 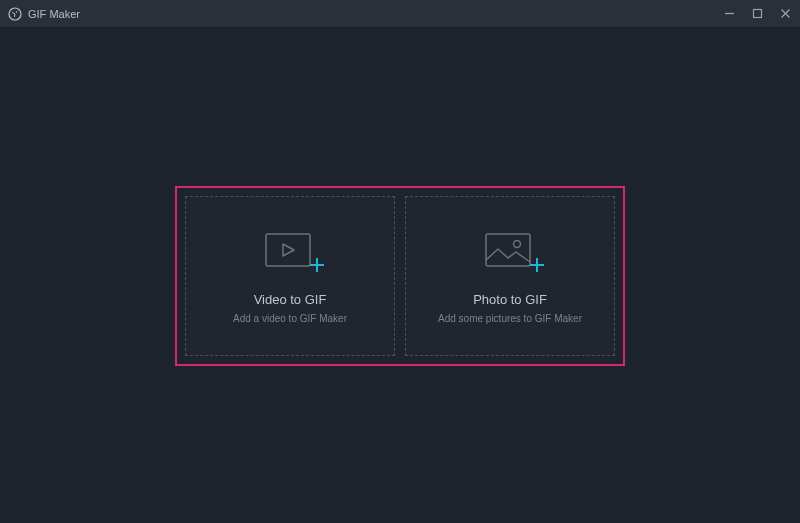 What do you see at coordinates (510, 318) in the screenshot?
I see `photo-card-subtitle: Add some pictures to GIF Maker` at bounding box center [510, 318].